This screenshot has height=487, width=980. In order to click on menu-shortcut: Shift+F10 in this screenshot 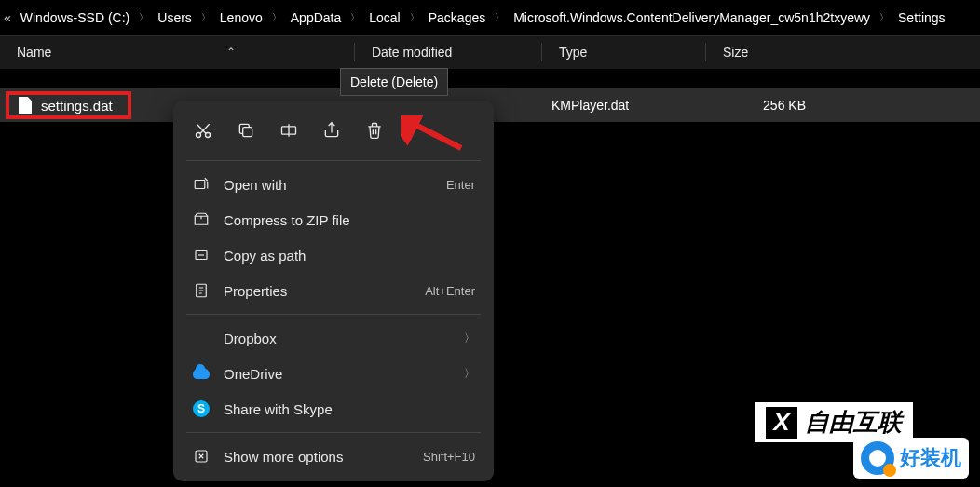, I will do `click(449, 456)`.